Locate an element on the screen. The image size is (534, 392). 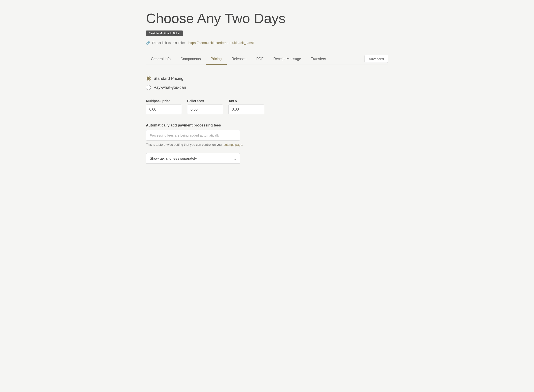
multipack-price-label: Multipack price is located at coordinates (164, 101).